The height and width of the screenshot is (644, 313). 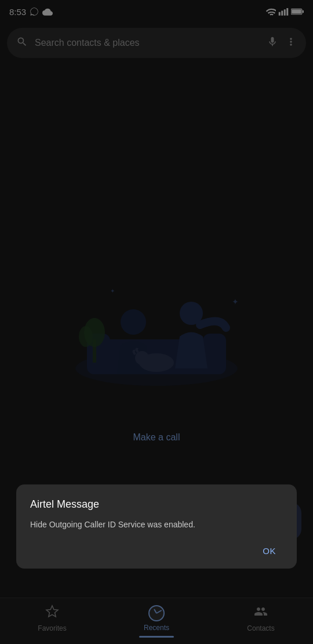 I want to click on dialog-title: Airtel Message, so click(x=156, y=505).